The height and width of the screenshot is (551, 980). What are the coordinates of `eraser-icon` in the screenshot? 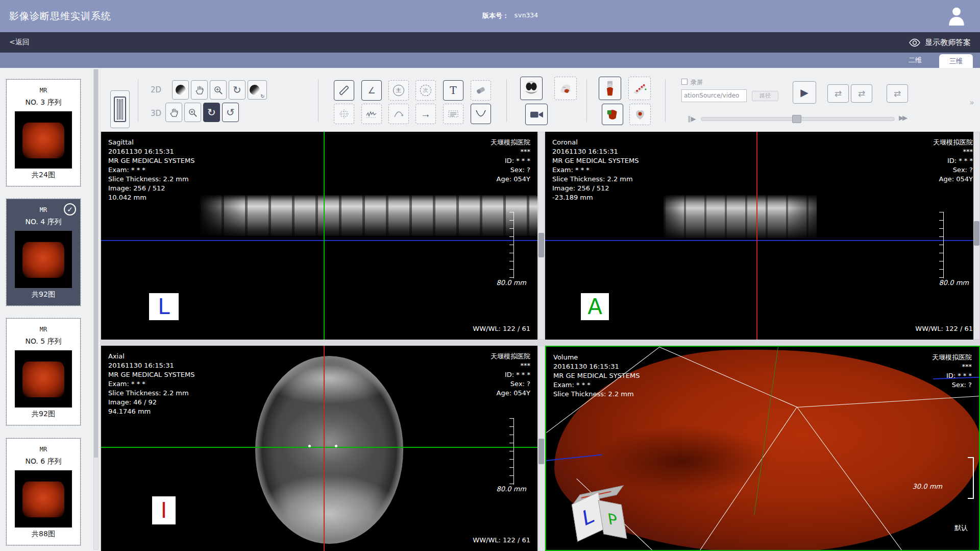 It's located at (481, 90).